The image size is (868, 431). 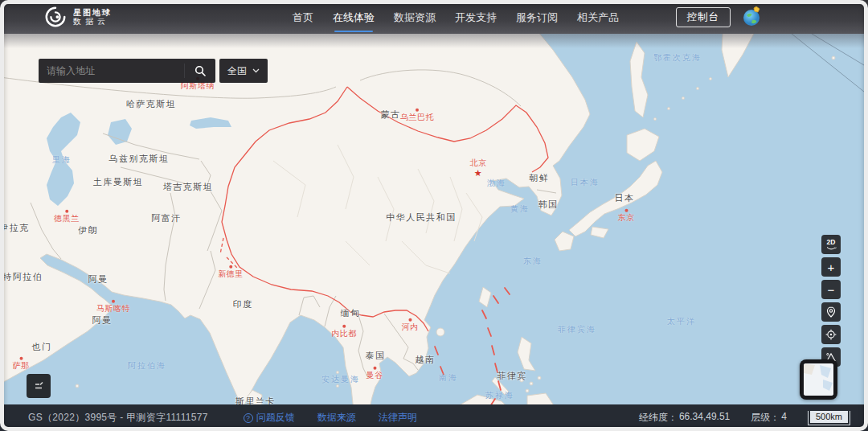 What do you see at coordinates (829, 417) in the screenshot?
I see `scale-value: 500km` at bounding box center [829, 417].